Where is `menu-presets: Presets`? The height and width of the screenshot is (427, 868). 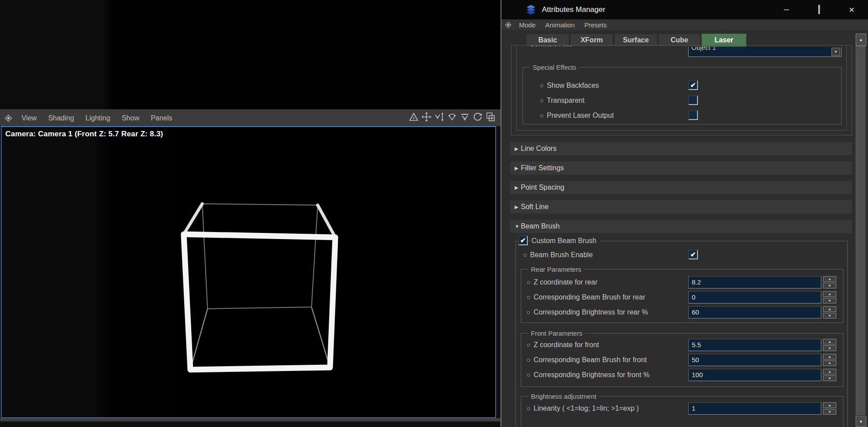 menu-presets: Presets is located at coordinates (596, 25).